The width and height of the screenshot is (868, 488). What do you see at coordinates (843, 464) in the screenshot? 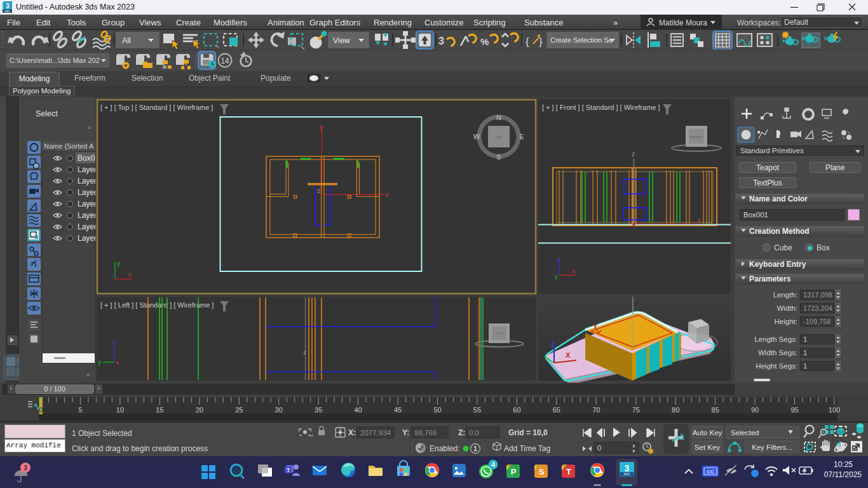
I see `svg-text: 10:25` at bounding box center [843, 464].